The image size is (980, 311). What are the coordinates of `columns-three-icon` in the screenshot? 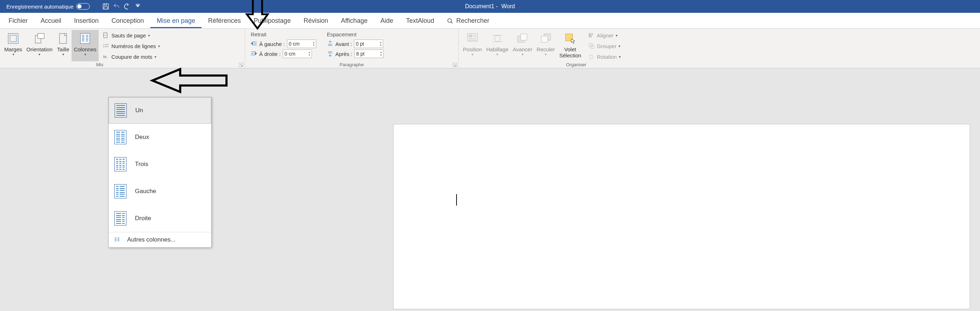 It's located at (120, 164).